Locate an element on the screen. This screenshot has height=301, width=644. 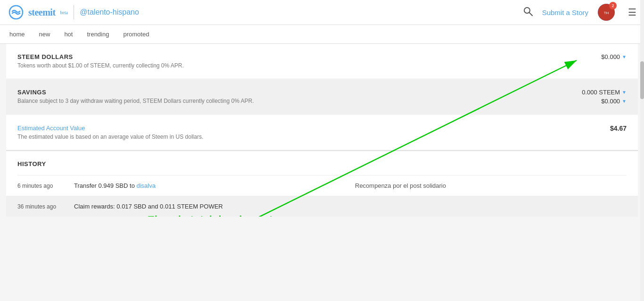
svg-text: TH is located at coordinates (606, 13).